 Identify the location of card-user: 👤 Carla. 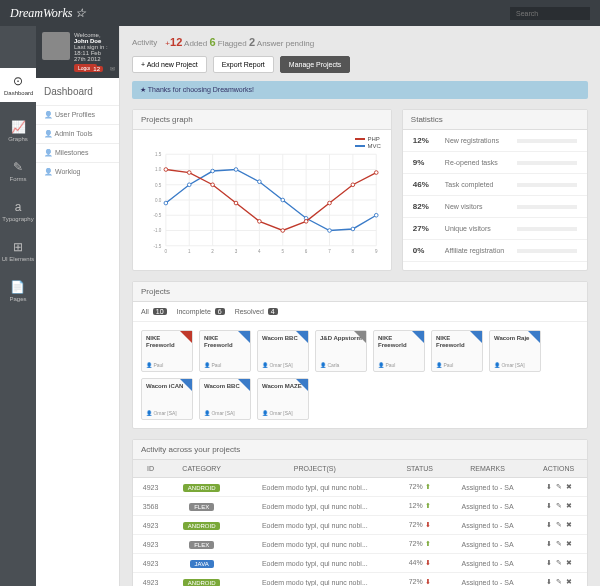
(330, 365).